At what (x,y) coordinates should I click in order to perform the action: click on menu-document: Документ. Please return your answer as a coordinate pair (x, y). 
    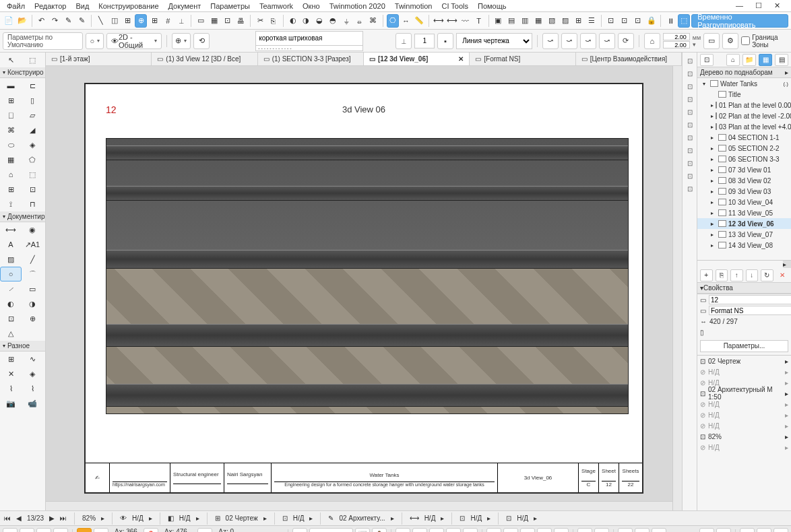
    Looking at the image, I should click on (185, 6).